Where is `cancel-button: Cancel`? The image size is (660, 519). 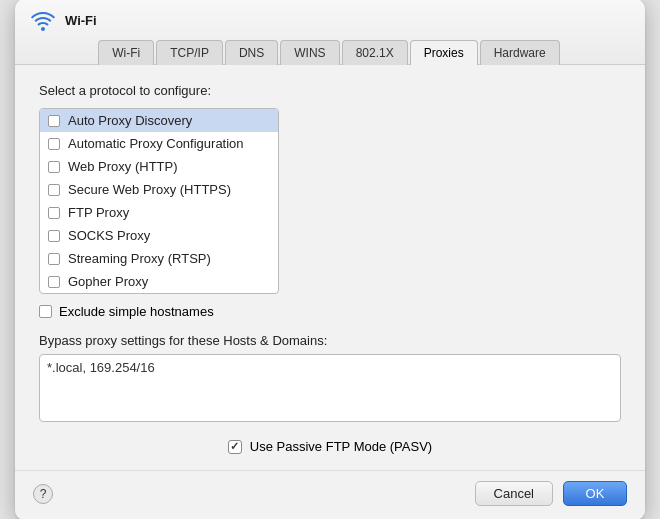 cancel-button: Cancel is located at coordinates (514, 494).